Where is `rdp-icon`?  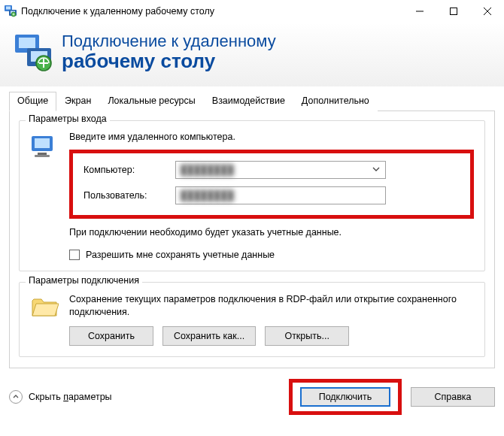
rdp-icon is located at coordinates (33, 53).